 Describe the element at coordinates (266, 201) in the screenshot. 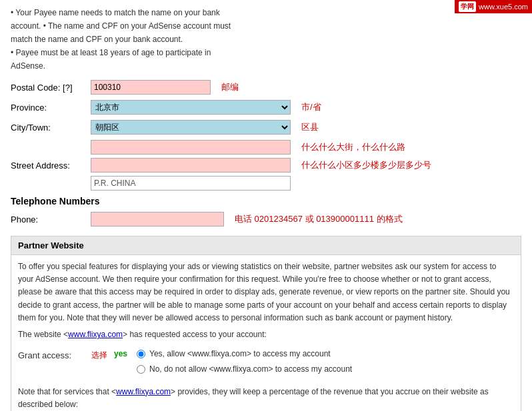

I see `phone-section-title: Telephone Numbers` at that location.